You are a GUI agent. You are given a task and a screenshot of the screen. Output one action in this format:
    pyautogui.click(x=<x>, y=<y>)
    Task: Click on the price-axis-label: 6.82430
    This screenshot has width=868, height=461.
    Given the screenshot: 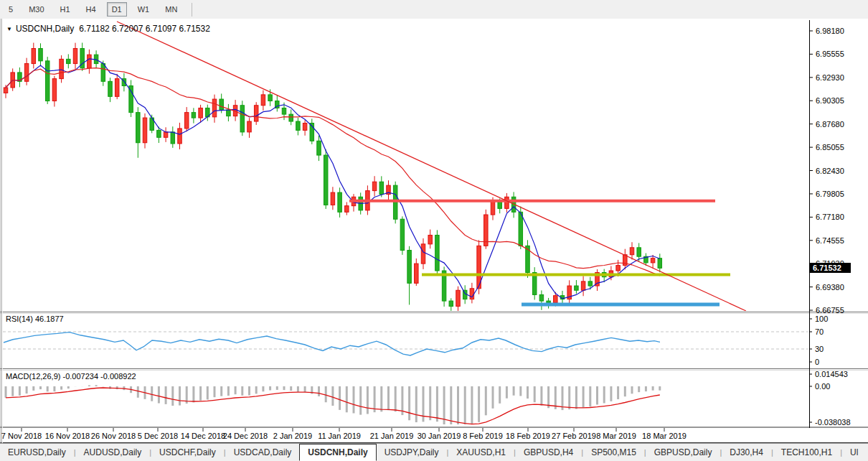 What is the action you would take?
    pyautogui.click(x=830, y=171)
    